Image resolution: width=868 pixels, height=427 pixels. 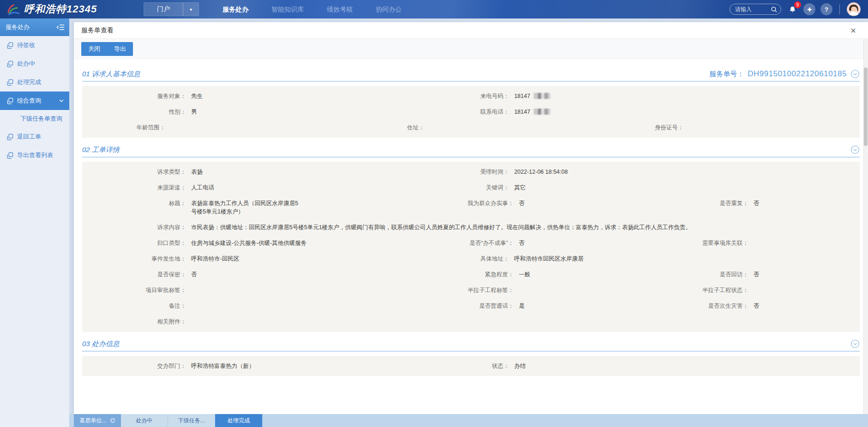 I want to click on field-label: 归口类型：, so click(x=134, y=243).